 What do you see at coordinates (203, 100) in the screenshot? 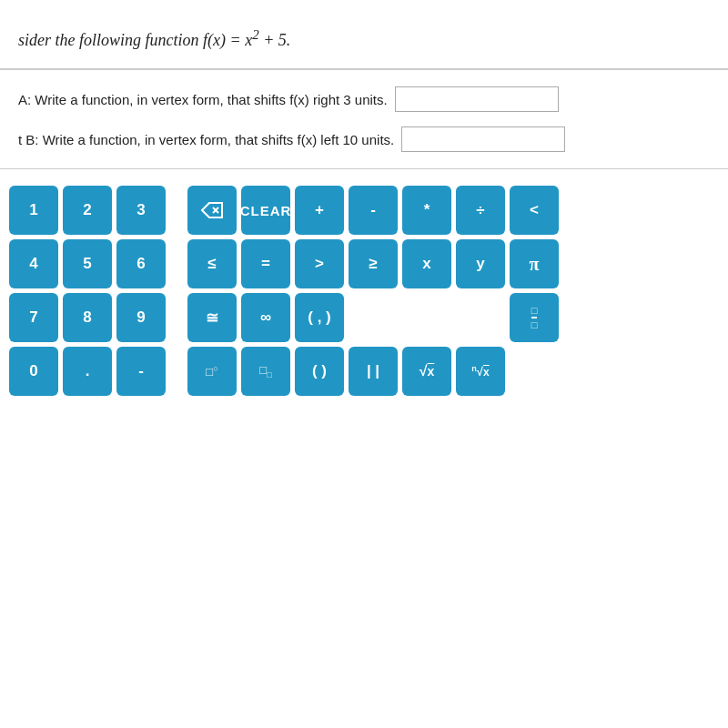
I see `part-a-label: A: Write a function, in vertex form, tha…` at bounding box center [203, 100].